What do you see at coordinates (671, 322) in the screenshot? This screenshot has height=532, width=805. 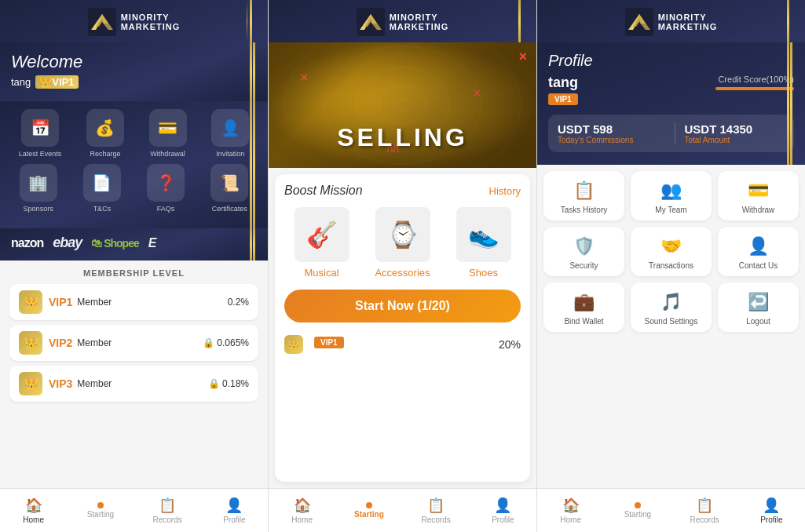 I see `sound-settings-label: Sound Settings` at bounding box center [671, 322].